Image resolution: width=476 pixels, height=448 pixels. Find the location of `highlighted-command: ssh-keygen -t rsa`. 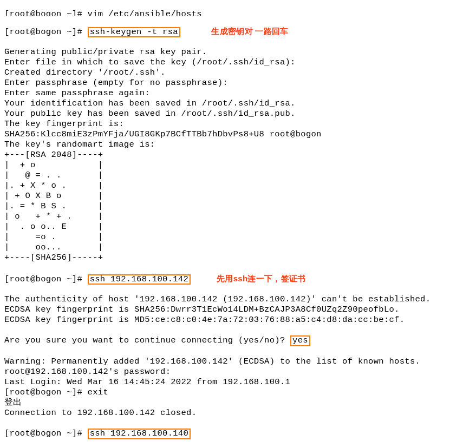

highlighted-command: ssh-keygen -t rsa is located at coordinates (134, 32).